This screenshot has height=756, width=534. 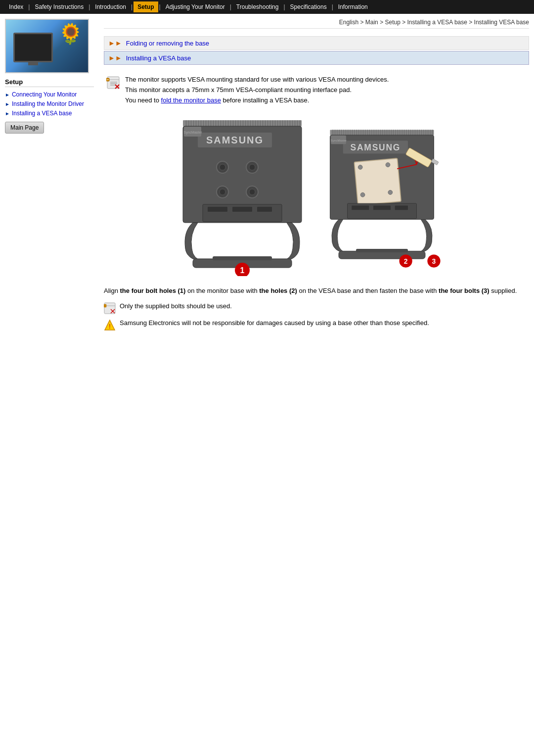 What do you see at coordinates (48, 104) in the screenshot?
I see `sidebar-link-driver-label: Installing the Monitor Driver` at bounding box center [48, 104].